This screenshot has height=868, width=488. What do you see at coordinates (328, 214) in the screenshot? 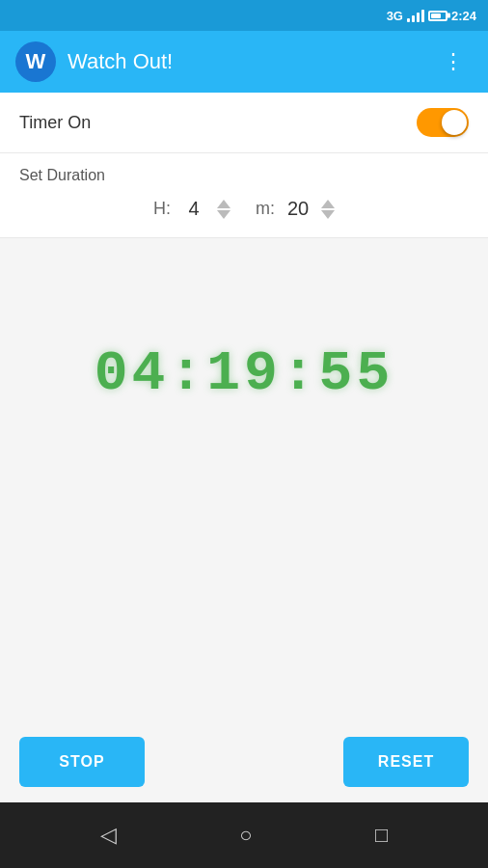
I see `minutes-down-arrow` at bounding box center [328, 214].